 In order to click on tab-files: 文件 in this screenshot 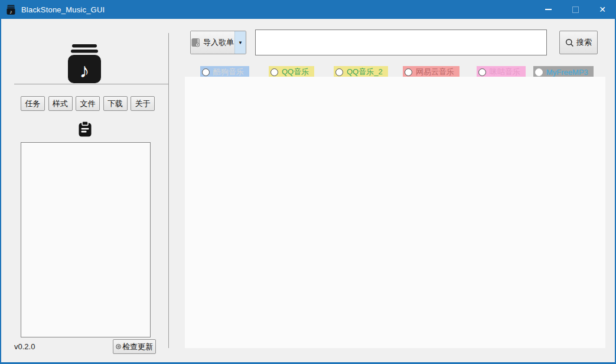, I will do `click(87, 104)`.